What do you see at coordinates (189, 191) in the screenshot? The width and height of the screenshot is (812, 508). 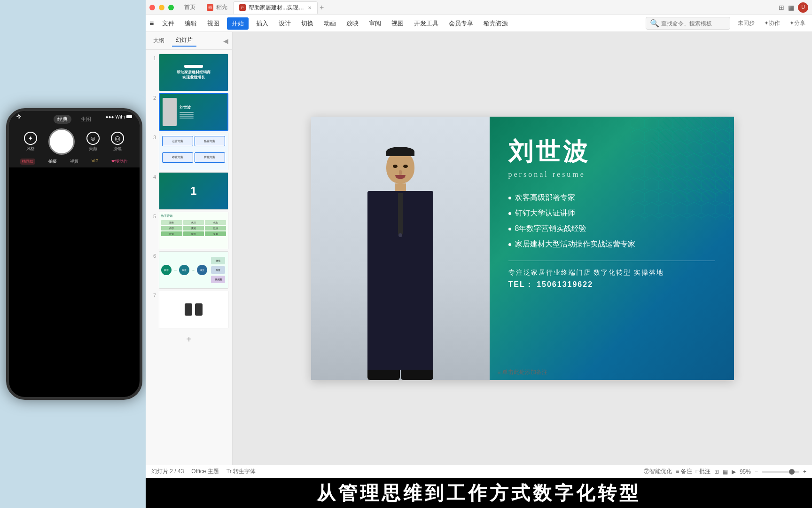 I see `slide-item-4: 4 1` at bounding box center [189, 191].